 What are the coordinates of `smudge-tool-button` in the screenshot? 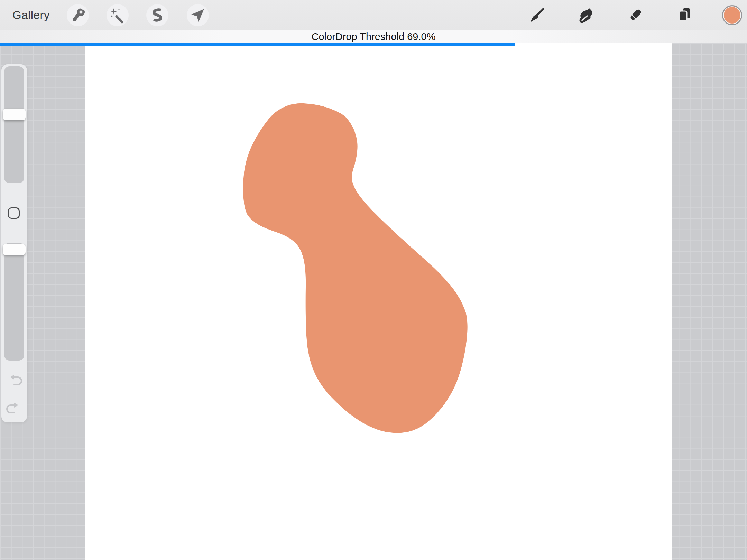 It's located at (586, 15).